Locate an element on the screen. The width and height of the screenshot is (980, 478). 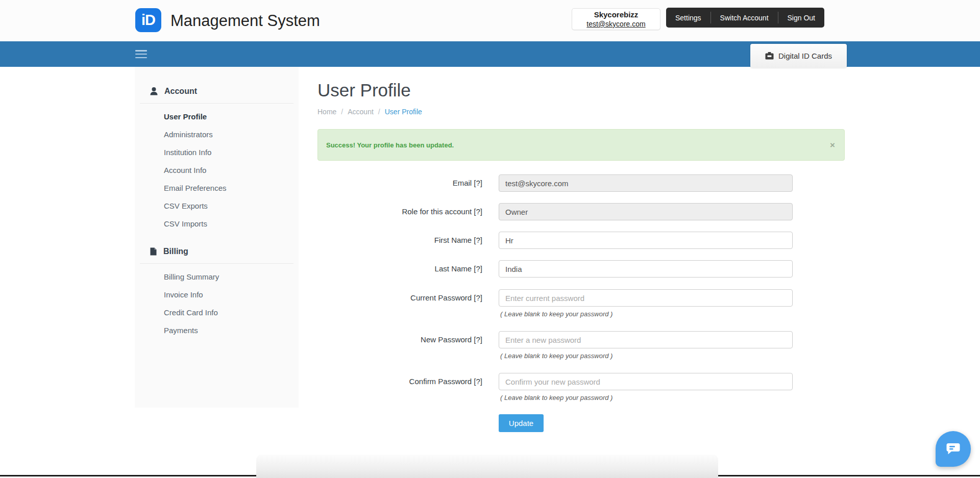
alert-close-icon: × is located at coordinates (832, 145).